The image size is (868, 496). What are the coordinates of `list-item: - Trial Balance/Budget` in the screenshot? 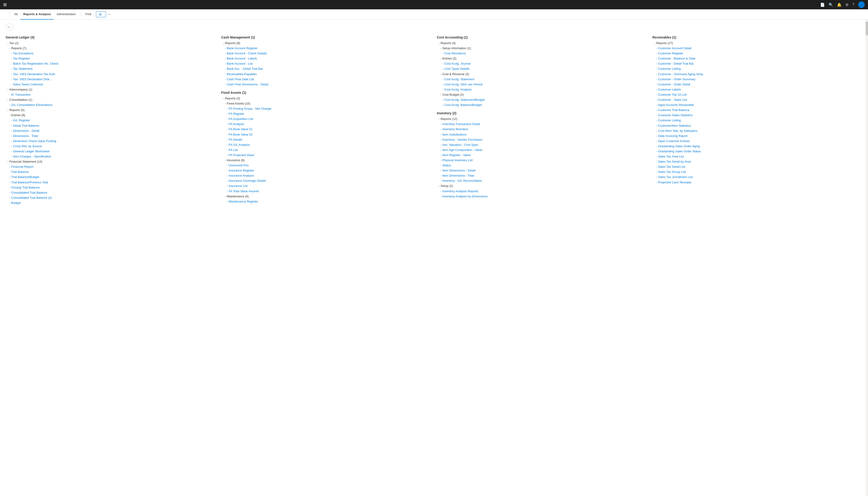 It's located at (110, 177).